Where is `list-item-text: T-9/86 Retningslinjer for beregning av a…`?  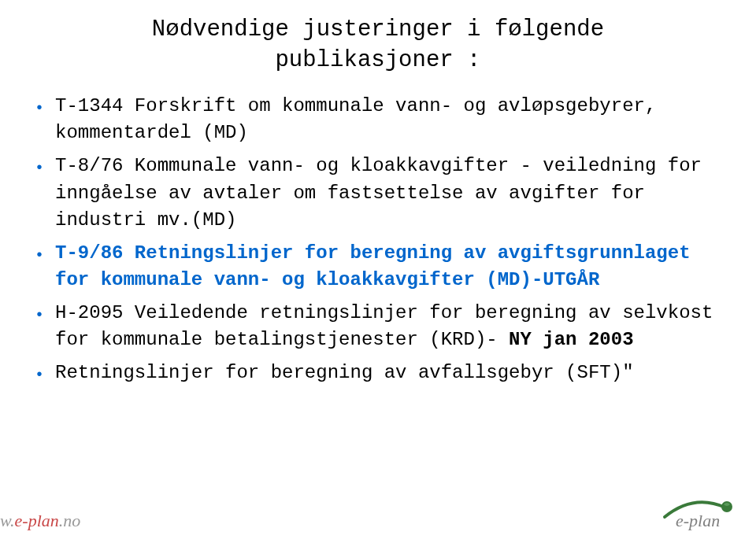 list-item-text: T-9/86 Retningslinjer for beregning av a… is located at coordinates (390, 267).